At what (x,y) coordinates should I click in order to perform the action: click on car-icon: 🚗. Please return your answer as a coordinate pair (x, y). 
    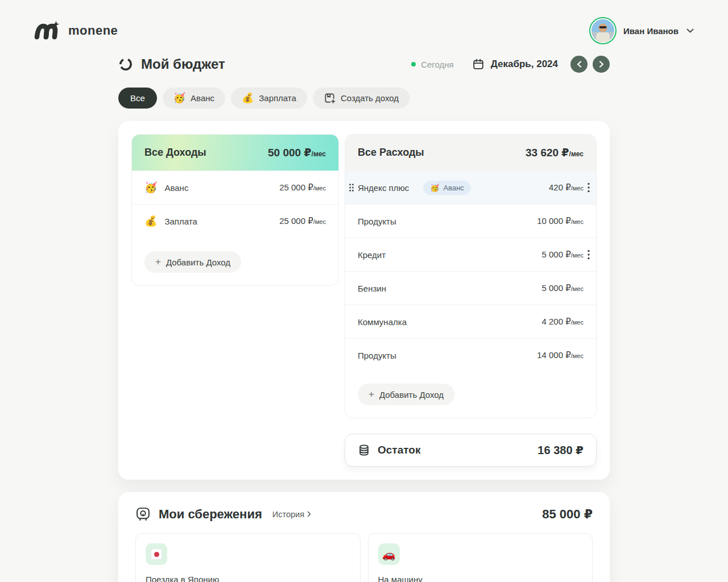
    Looking at the image, I should click on (389, 555).